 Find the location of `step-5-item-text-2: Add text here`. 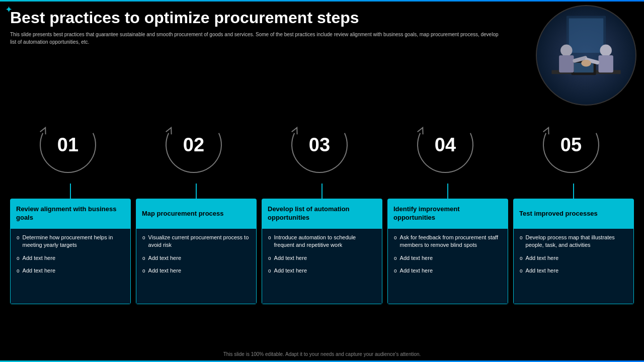

step-5-item-text-2: Add text here is located at coordinates (542, 258).